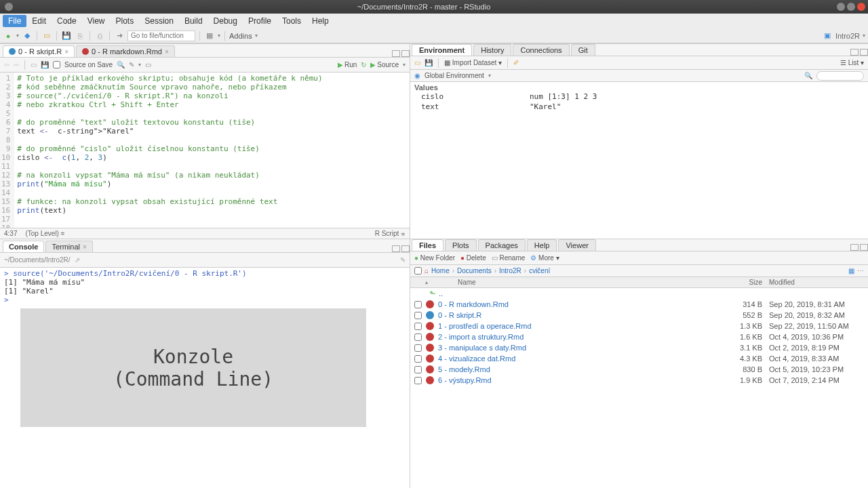 The width and height of the screenshot is (868, 488). What do you see at coordinates (573, 369) in the screenshot?
I see `file-name: 5 - modely.Rmd` at bounding box center [573, 369].